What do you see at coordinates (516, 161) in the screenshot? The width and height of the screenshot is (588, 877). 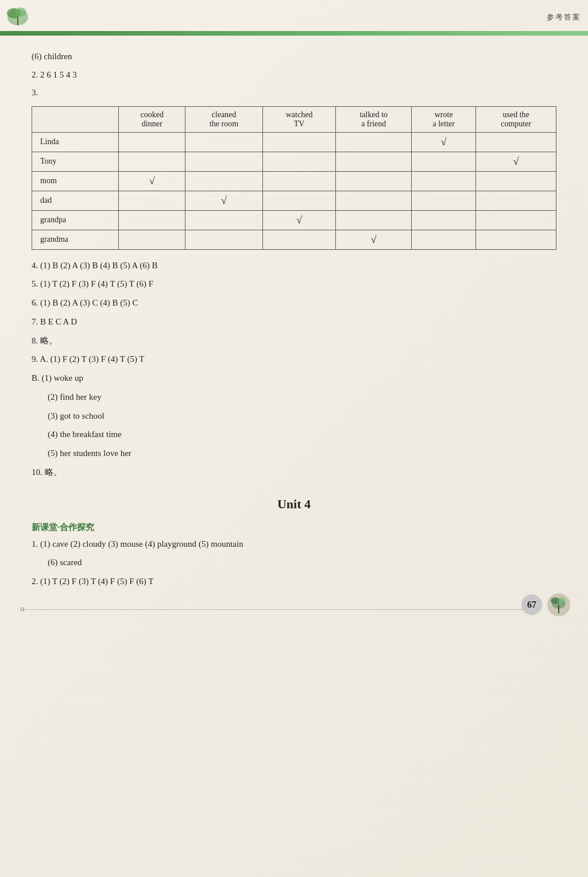 I see `row-tony-used: √` at bounding box center [516, 161].